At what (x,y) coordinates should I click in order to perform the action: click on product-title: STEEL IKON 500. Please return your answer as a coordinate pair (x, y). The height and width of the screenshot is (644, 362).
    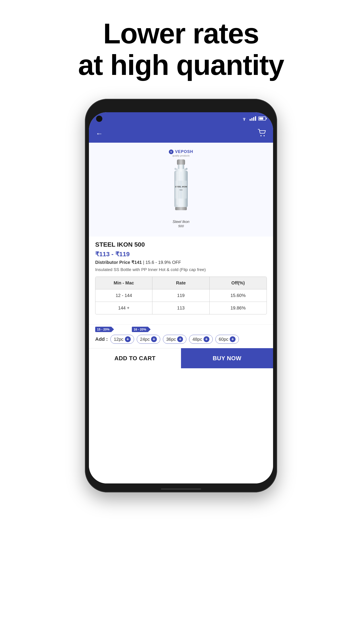
    Looking at the image, I should click on (181, 244).